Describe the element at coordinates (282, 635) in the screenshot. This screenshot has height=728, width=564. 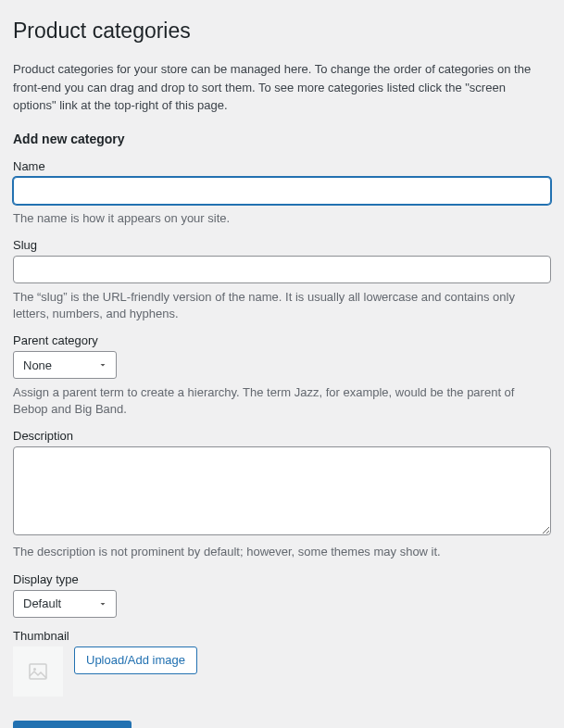
I see `thumbnail-label: Thumbnail` at that location.